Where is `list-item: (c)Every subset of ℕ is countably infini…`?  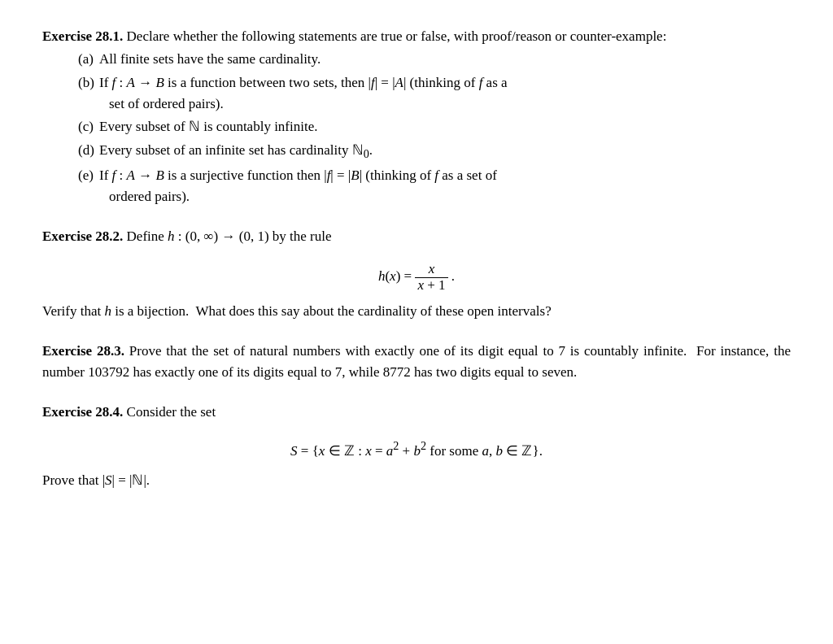 list-item: (c)Every subset of ℕ is countably infini… is located at coordinates (436, 127).